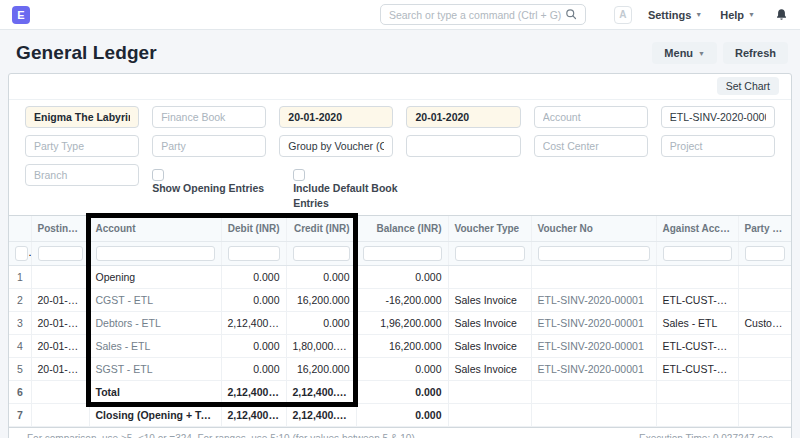 The width and height of the screenshot is (800, 438). What do you see at coordinates (155, 300) in the screenshot?
I see `cell-account: CGST - ETL` at bounding box center [155, 300].